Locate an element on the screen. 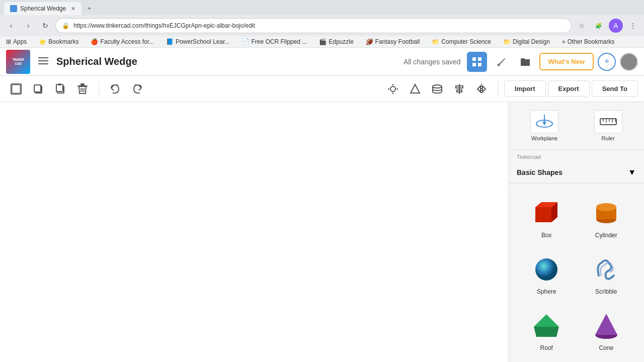 The image size is (644, 362). export-button: Export is located at coordinates (569, 88).